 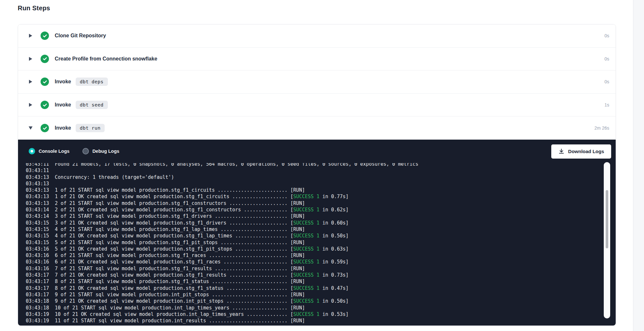 What do you see at coordinates (317, 36) in the screenshot?
I see `step-row: Clone Git Repository0s` at bounding box center [317, 36].